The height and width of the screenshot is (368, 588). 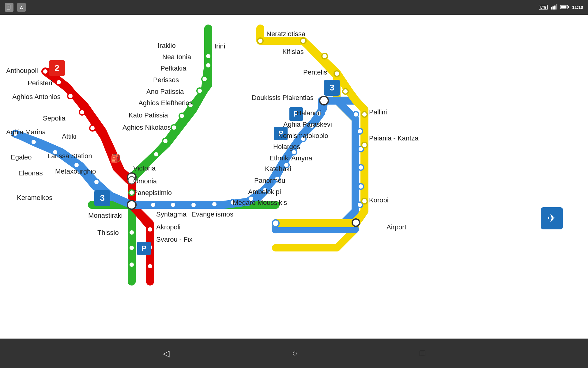 What do you see at coordinates (394, 138) in the screenshot?
I see `label-paiania-kantza: Paiania - Kantza` at bounding box center [394, 138].